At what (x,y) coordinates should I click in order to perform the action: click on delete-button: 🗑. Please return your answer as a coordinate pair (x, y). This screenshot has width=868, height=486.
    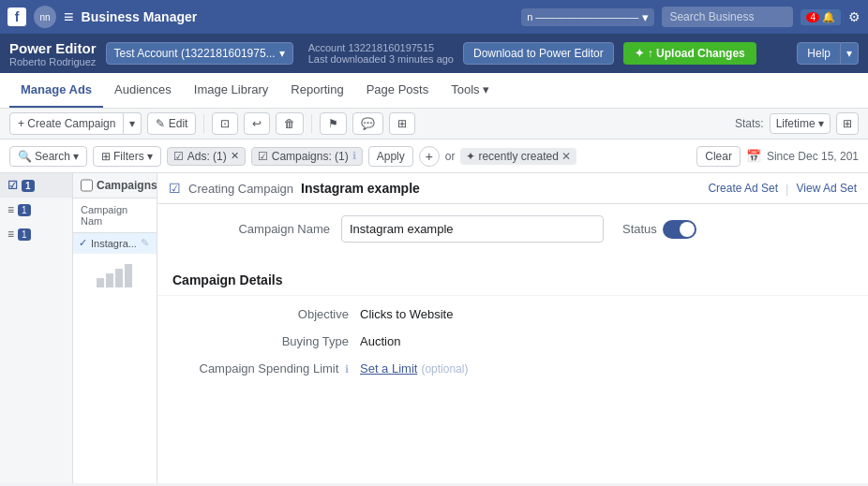
    Looking at the image, I should click on (290, 124).